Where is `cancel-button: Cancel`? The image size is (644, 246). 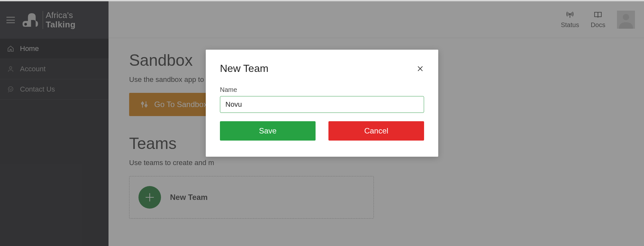 cancel-button: Cancel is located at coordinates (376, 131).